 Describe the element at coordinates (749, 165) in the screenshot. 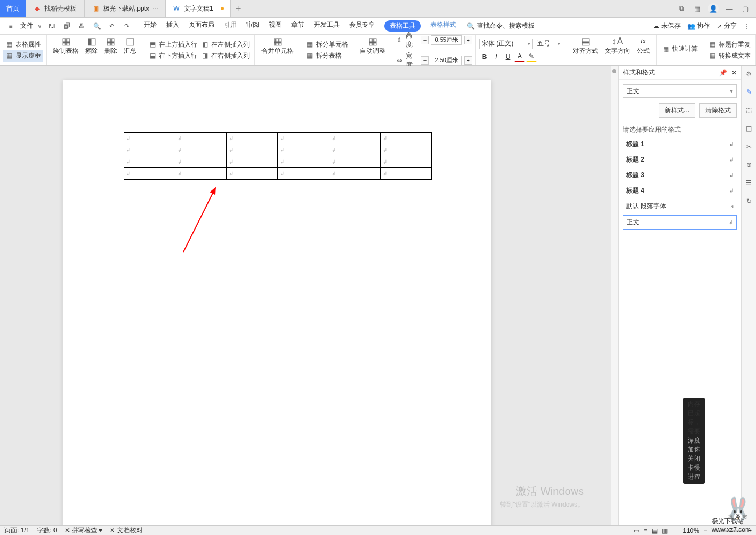

I see `rail-compass-icon: ⊕` at that location.